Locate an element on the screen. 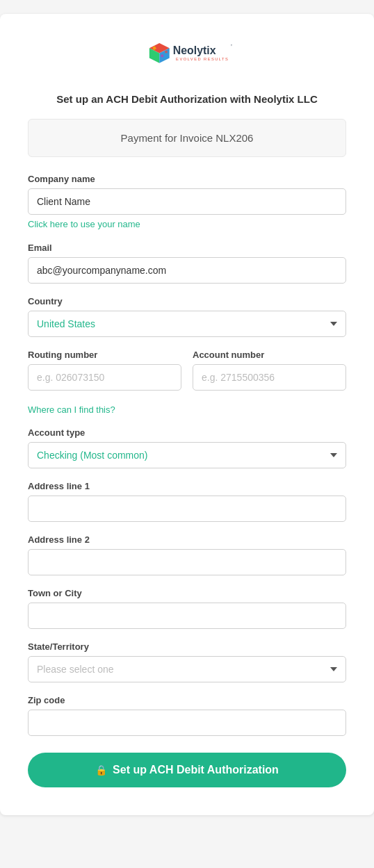  account-type-label: Account type is located at coordinates (187, 432).